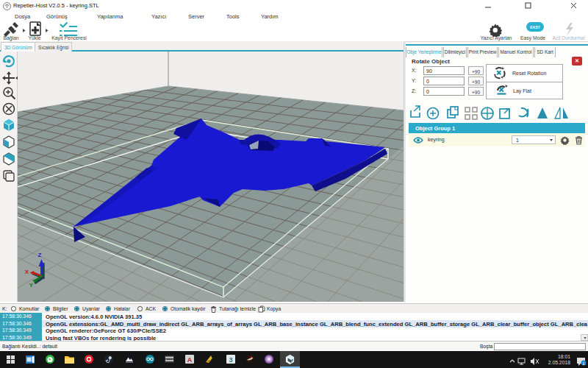 This screenshot has width=588, height=368. I want to click on svg-text: 3, so click(231, 360).